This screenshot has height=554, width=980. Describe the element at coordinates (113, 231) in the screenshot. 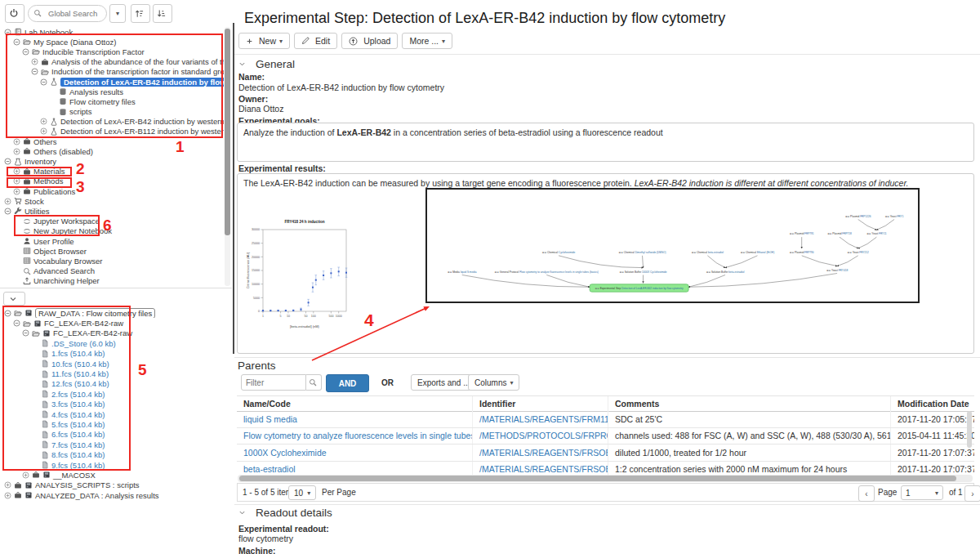

I see `tree-item: New Jupyter Notebook` at that location.